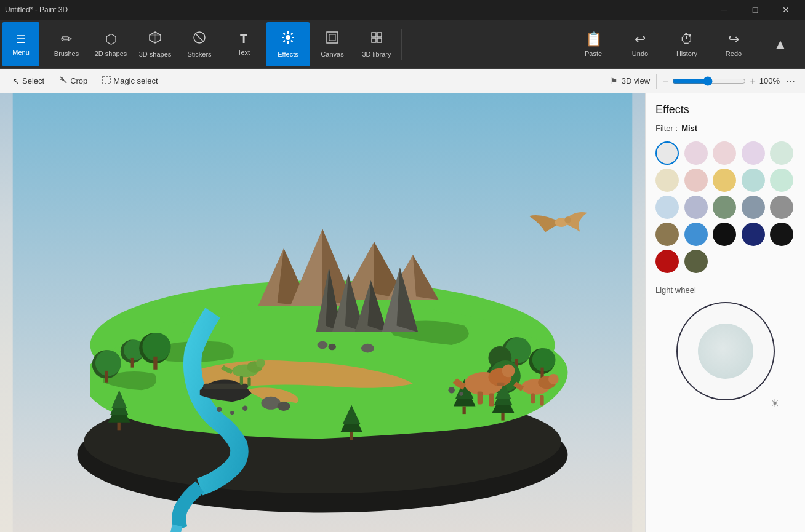 This screenshot has width=805, height=532. What do you see at coordinates (786, 10) in the screenshot?
I see `close-button: ✕` at bounding box center [786, 10].